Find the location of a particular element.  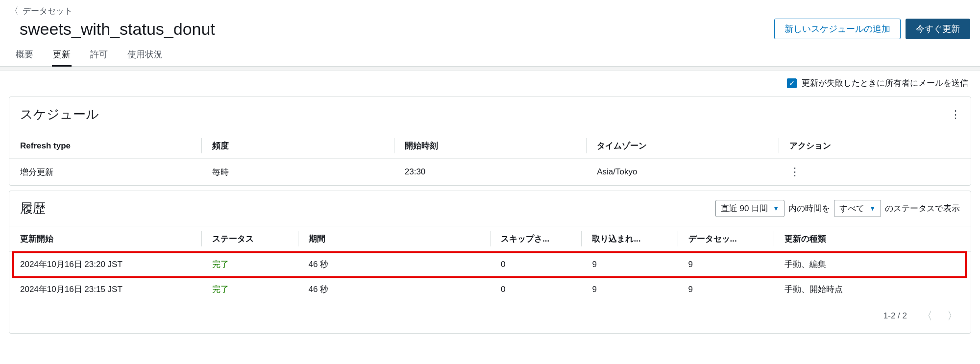

cell-timezone: Asia/Tokyo is located at coordinates (682, 172).